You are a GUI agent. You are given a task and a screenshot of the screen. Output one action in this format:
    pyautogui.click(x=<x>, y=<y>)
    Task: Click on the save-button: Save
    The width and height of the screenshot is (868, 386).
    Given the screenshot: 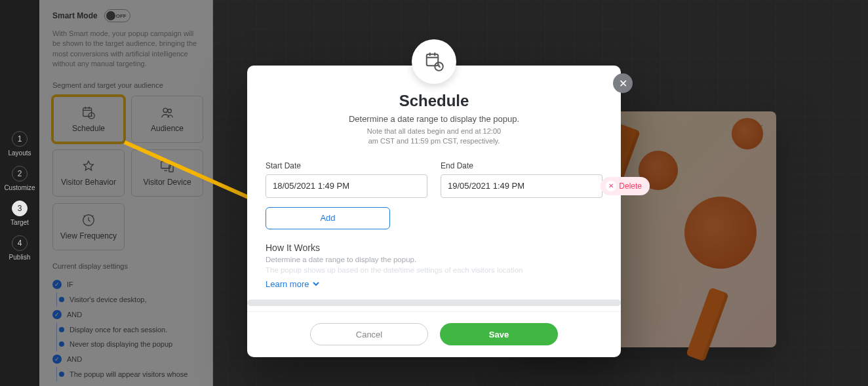 What is the action you would take?
    pyautogui.click(x=499, y=334)
    